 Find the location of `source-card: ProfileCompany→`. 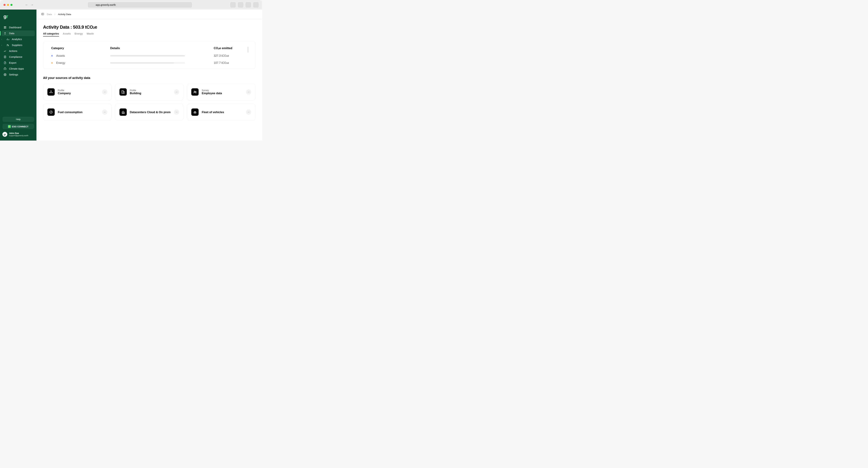

source-card: ProfileCompany→ is located at coordinates (78, 92).